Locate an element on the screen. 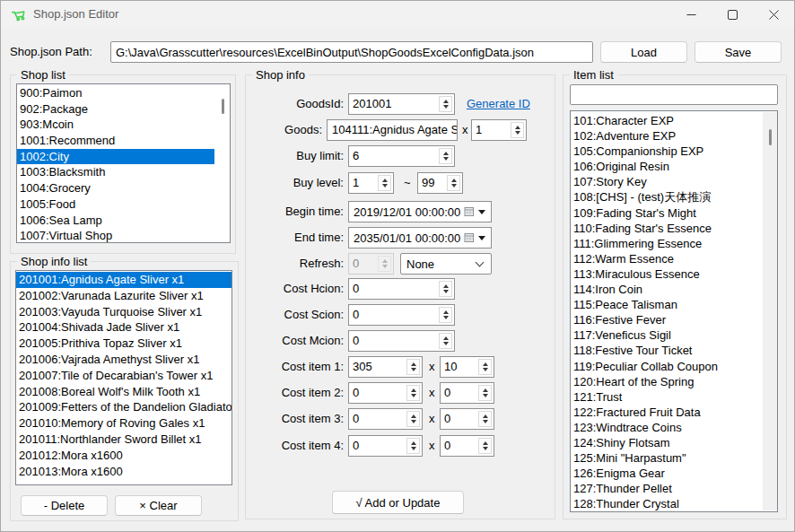 The width and height of the screenshot is (795, 532). cost-item-4-id-spinner: 0 is located at coordinates (386, 446).